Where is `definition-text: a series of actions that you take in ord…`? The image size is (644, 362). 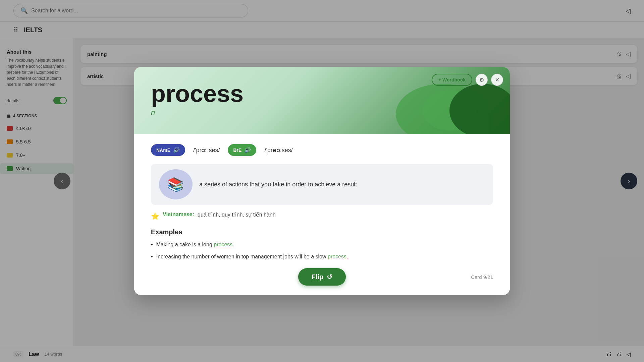 definition-text: a series of actions that you take in ord… is located at coordinates (278, 184).